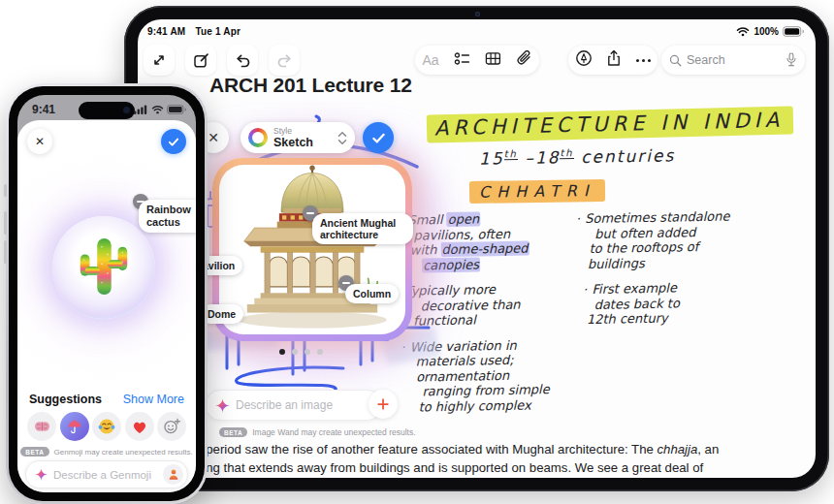 The width and height of the screenshot is (834, 504). I want to click on umbrella-suggestion, so click(75, 426).